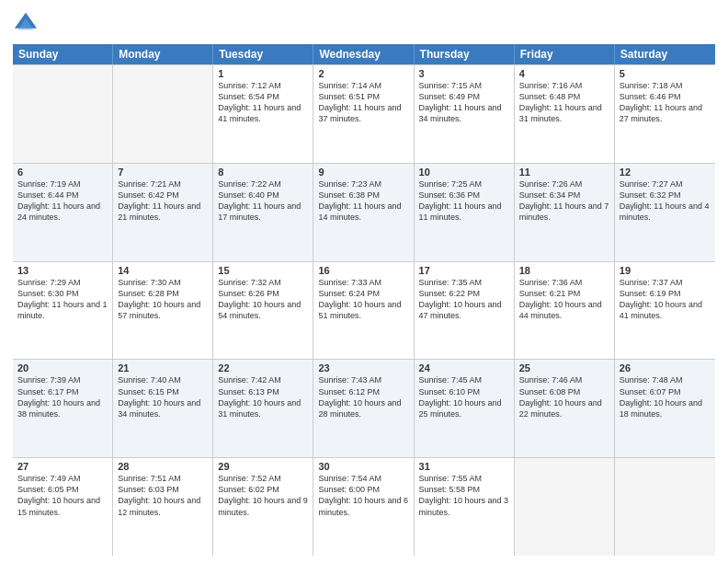 The height and width of the screenshot is (563, 728). Describe the element at coordinates (63, 54) in the screenshot. I see `header-day-sunday: Sunday` at that location.